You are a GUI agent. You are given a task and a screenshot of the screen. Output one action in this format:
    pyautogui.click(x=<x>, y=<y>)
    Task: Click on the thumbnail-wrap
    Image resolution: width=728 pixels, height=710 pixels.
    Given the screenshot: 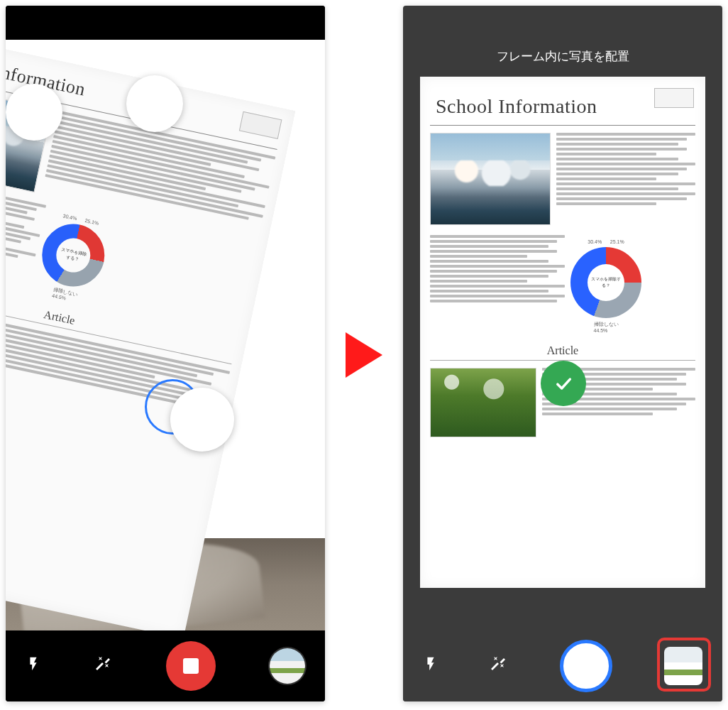 What is the action you would take?
    pyautogui.click(x=683, y=666)
    